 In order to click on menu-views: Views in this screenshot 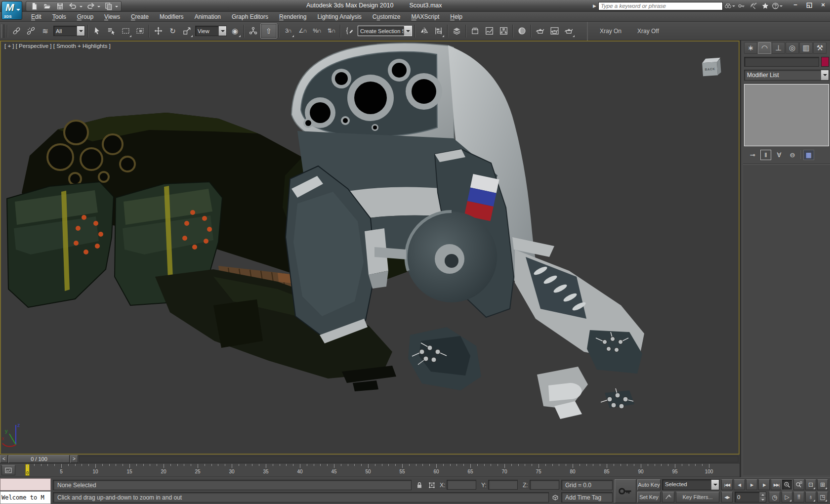, I will do `click(112, 17)`.